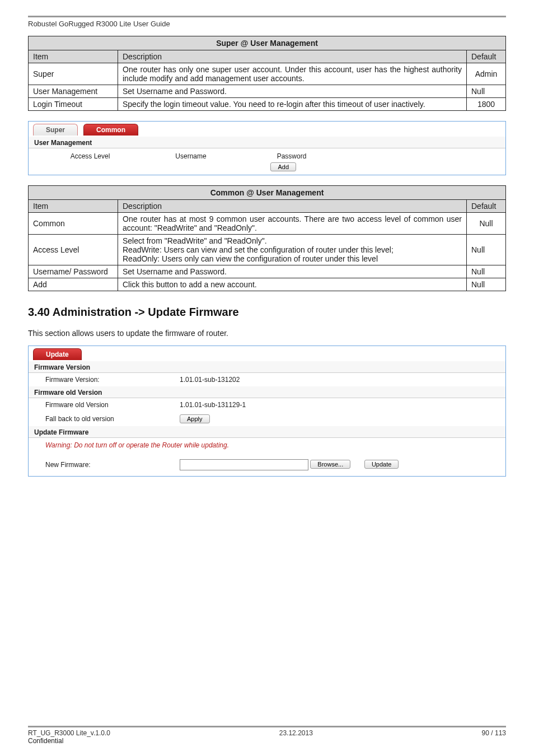  What do you see at coordinates (113, 380) in the screenshot?
I see `firmware-version-label: Firmware Version:` at bounding box center [113, 380].